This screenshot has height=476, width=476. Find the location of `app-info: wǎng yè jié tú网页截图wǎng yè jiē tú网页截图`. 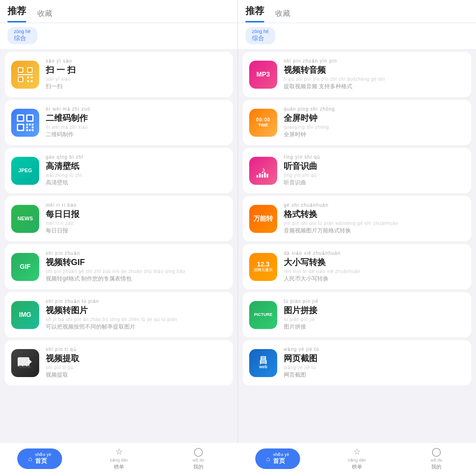

app-info: wǎng yè jié tú网页截图wǎng yè jiē tú网页截图 is located at coordinates (374, 363).